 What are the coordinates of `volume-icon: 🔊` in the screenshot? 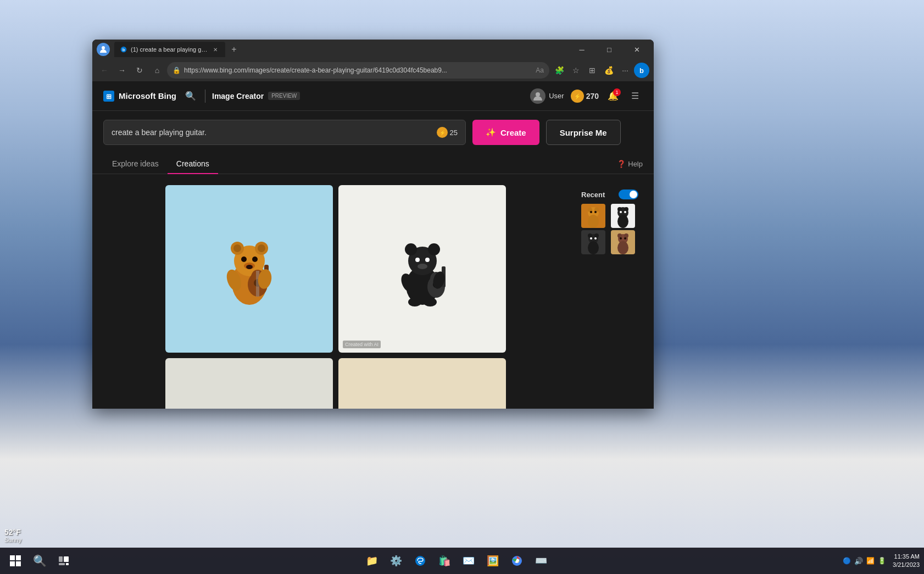 It's located at (859, 561).